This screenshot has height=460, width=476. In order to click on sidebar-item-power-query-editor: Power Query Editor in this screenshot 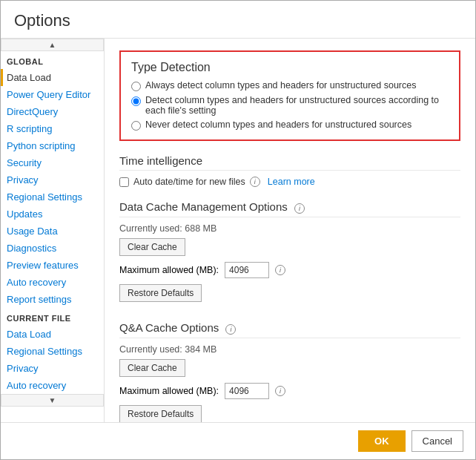, I will do `click(52, 95)`.